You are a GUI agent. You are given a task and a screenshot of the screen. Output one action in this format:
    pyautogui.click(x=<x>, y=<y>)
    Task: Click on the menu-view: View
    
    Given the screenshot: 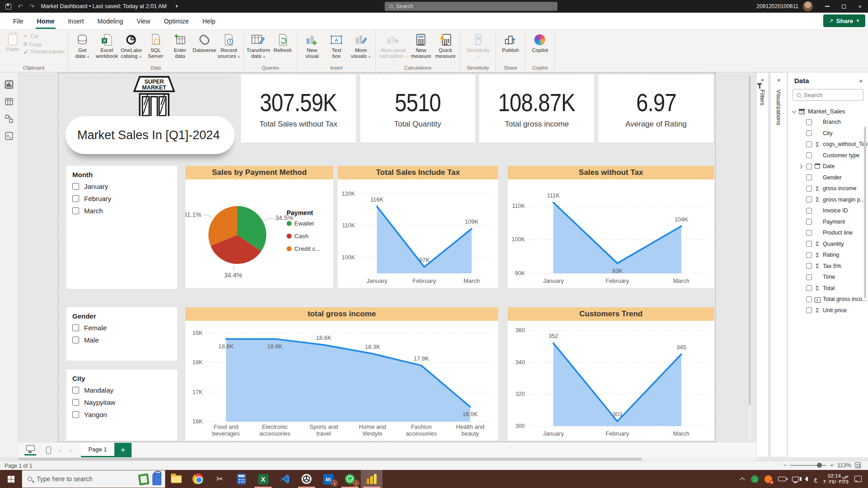 What is the action you would take?
    pyautogui.click(x=143, y=21)
    